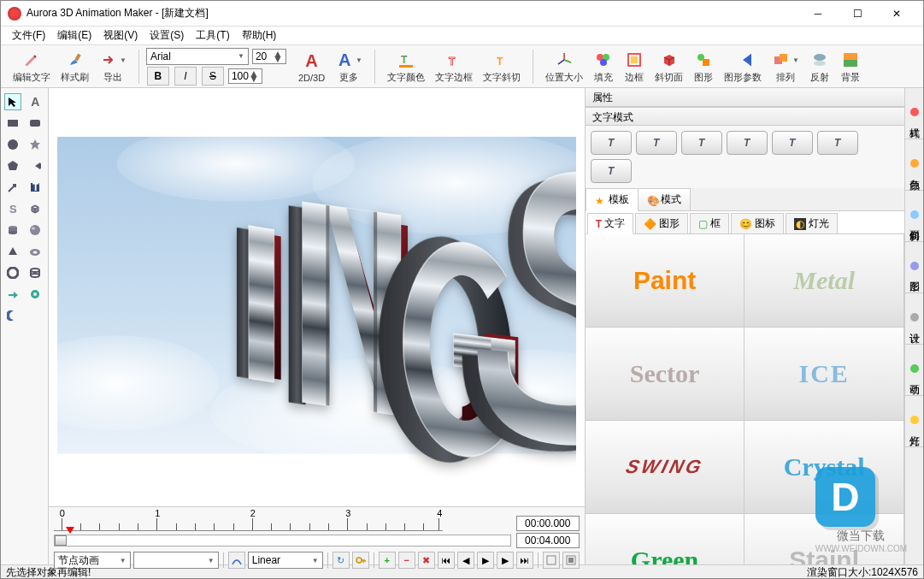  Describe the element at coordinates (13, 273) in the screenshot. I see `tool-ring` at that location.